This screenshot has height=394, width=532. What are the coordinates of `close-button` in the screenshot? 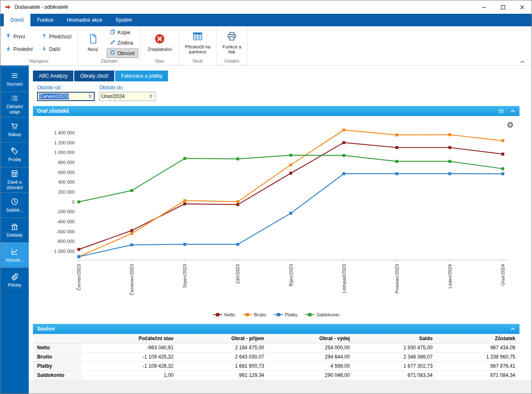 It's located at (522, 7).